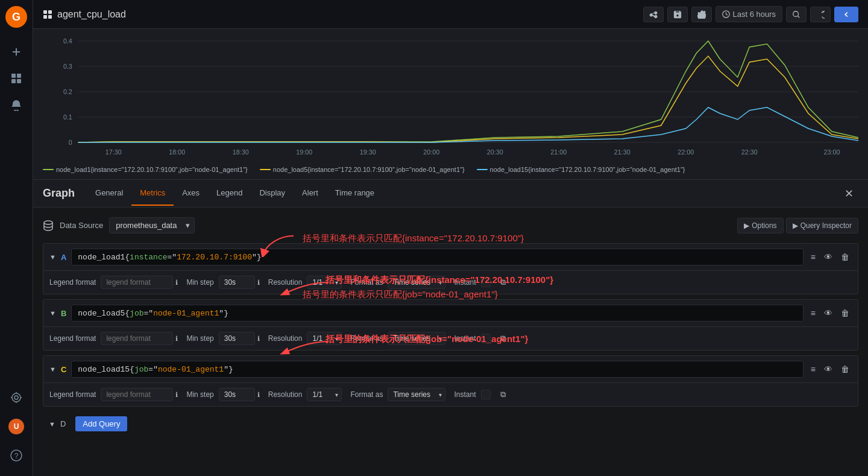 This screenshot has width=868, height=476. I want to click on query-menu-a: ≡, so click(813, 257).